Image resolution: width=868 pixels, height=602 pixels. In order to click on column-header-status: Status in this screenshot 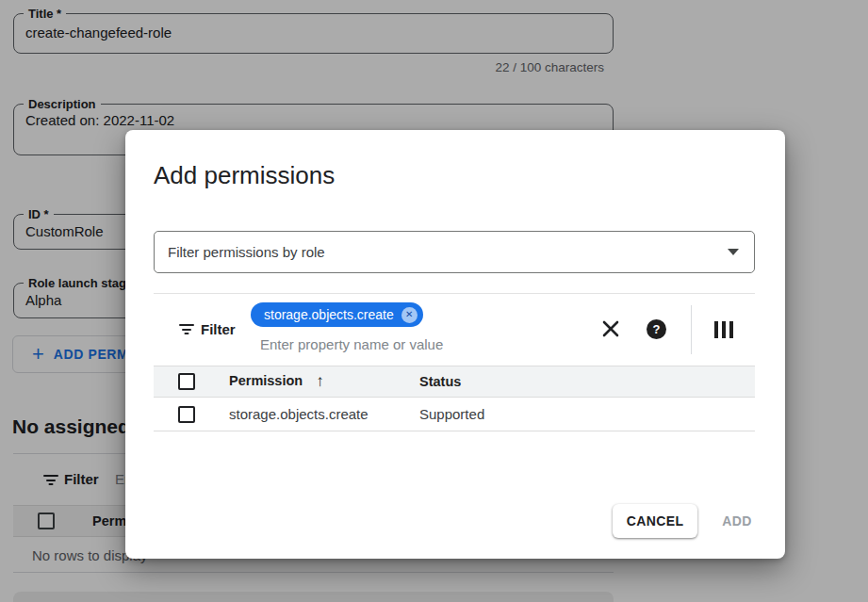, I will do `click(440, 382)`.